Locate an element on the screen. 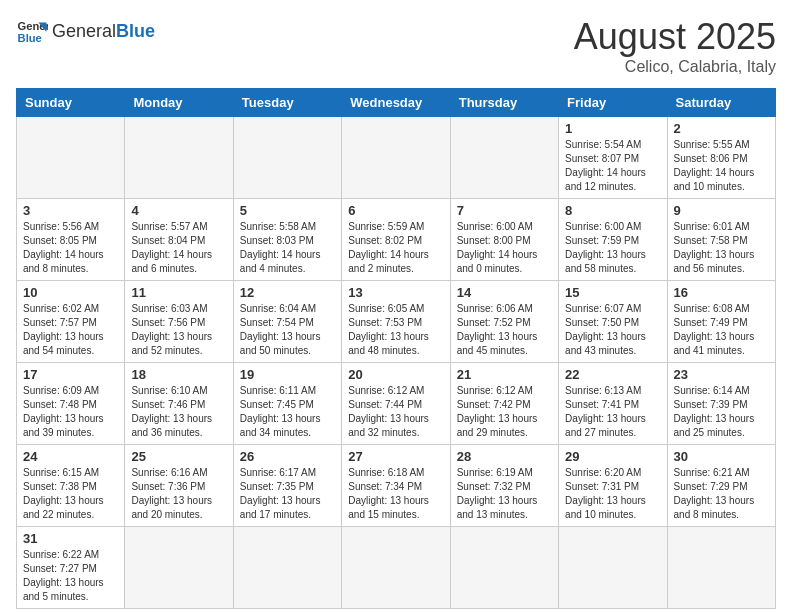  calendar-day-cell: 2Sunrise: 5:55 AM Sunset: 8:06 PM Daylig… is located at coordinates (721, 158).